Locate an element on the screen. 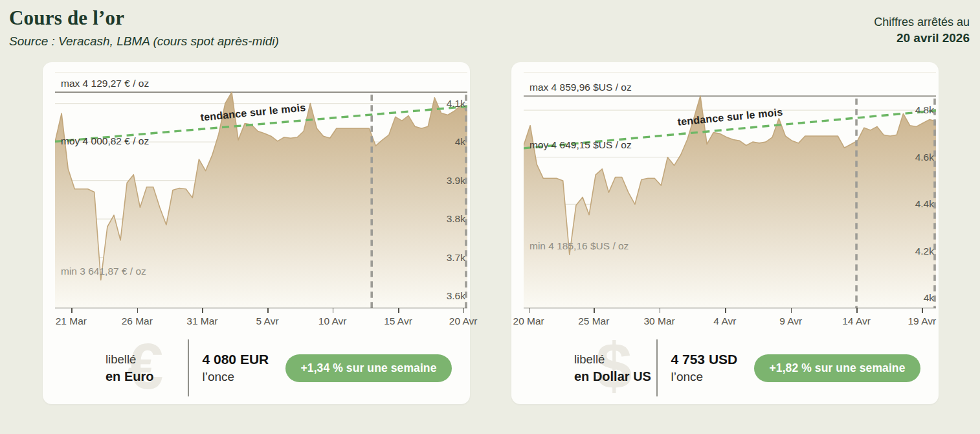 The width and height of the screenshot is (980, 434). x-axis-tick-label: 15 Avr is located at coordinates (398, 321).